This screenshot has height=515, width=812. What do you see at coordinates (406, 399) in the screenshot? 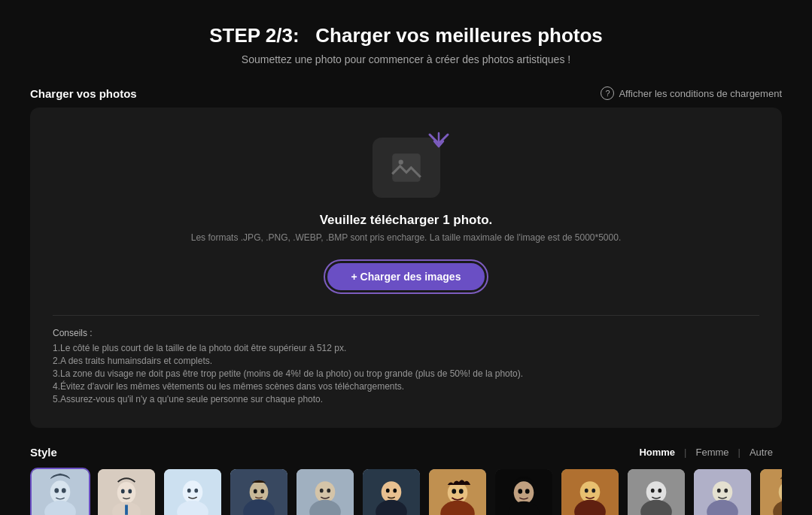
I see `tip-5: 5.Assurez-vous qu'il n'y a qu'une seule …` at bounding box center [406, 399].